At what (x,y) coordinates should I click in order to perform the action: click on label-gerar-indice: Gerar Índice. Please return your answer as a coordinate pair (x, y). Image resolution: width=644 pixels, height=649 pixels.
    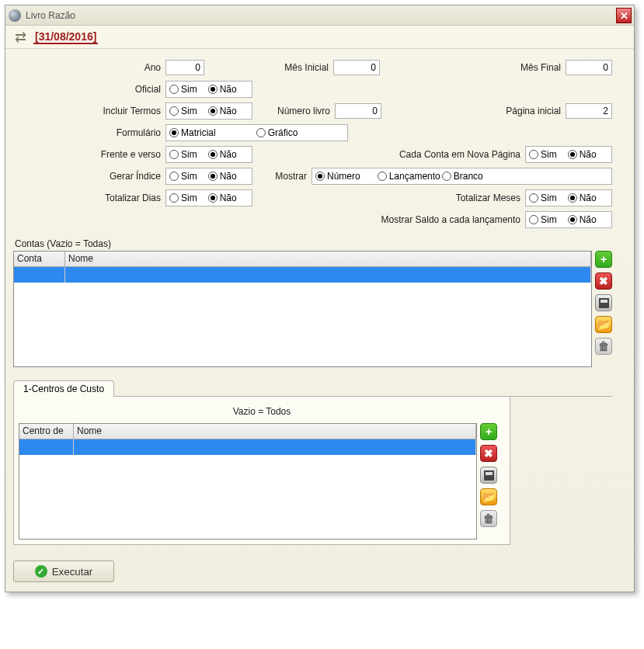
    Looking at the image, I should click on (87, 176).